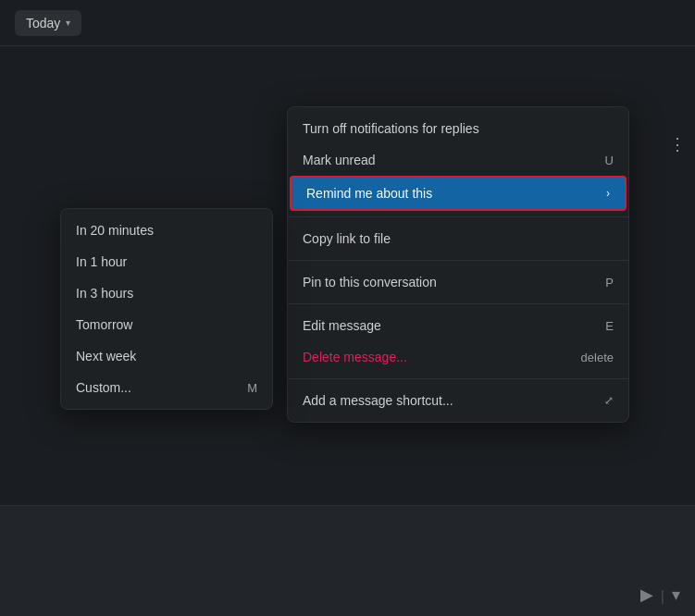 This screenshot has height=616, width=695. Describe the element at coordinates (339, 160) in the screenshot. I see `menu-item-label: Mark unread` at that location.